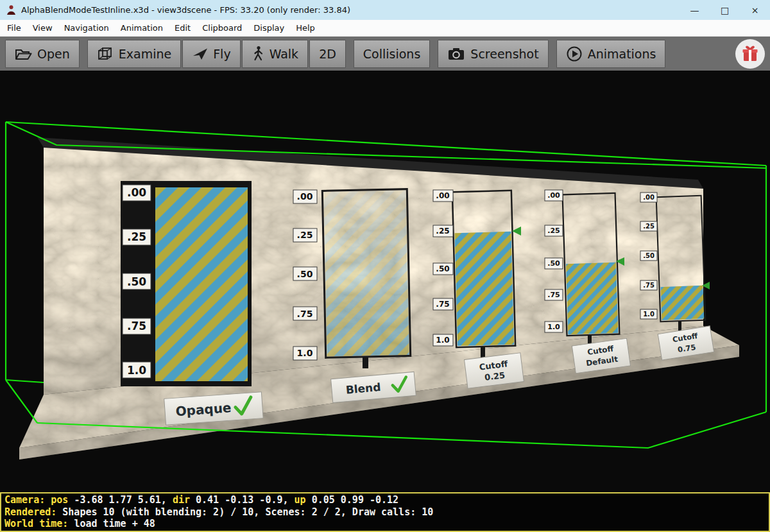  What do you see at coordinates (725, 10) in the screenshot?
I see `maximize-button: □` at bounding box center [725, 10].